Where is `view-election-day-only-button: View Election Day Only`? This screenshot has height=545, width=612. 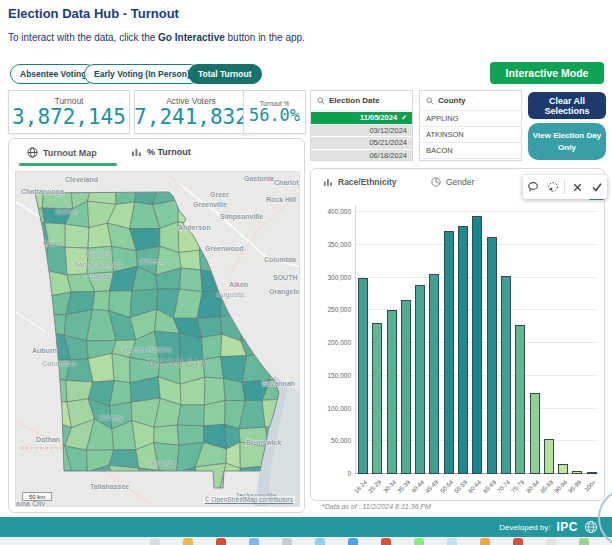
view-election-day-only-button: View Election Day Only is located at coordinates (567, 142).